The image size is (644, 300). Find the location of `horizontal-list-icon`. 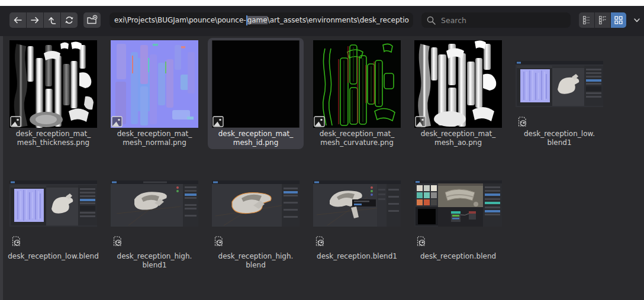

horizontal-list-icon is located at coordinates (603, 20).